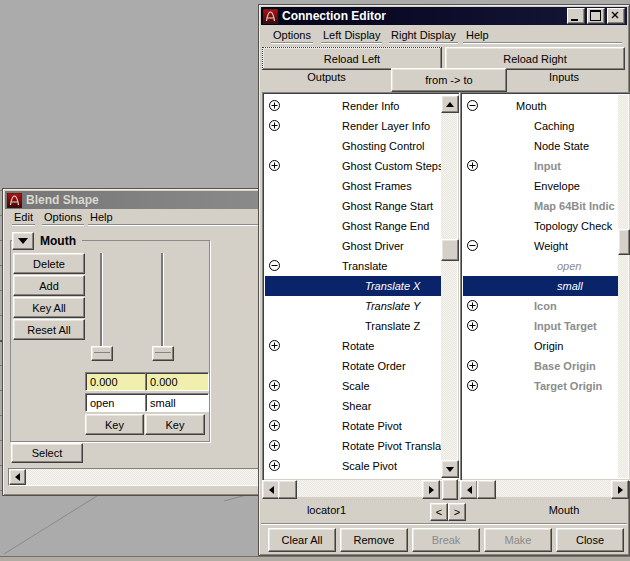 This screenshot has height=561, width=630. Describe the element at coordinates (353, 426) in the screenshot. I see `list-item-rotate-pivot: Rotate Pivot` at that location.